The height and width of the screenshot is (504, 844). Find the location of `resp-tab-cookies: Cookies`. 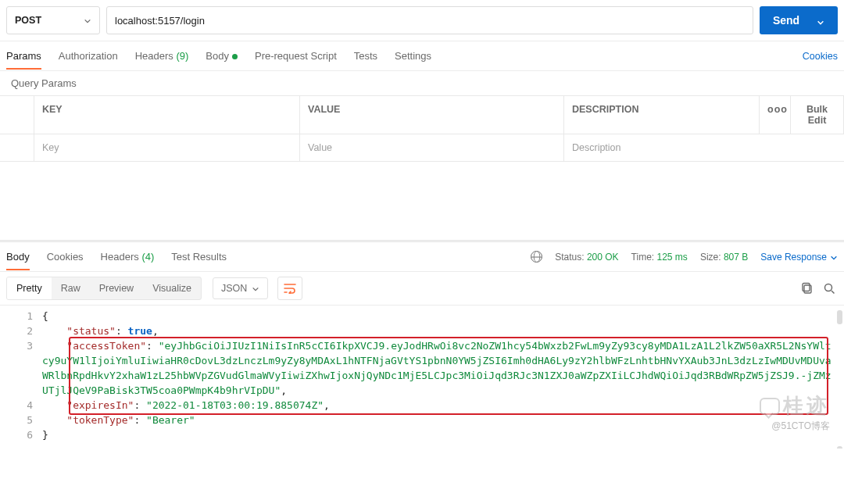

resp-tab-cookies: Cookies is located at coordinates (66, 256).